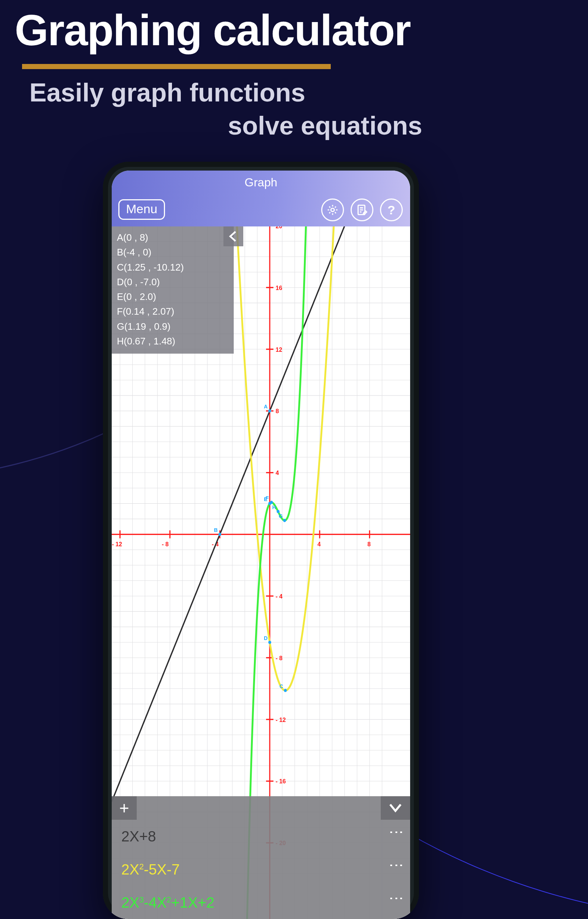  Describe the element at coordinates (396, 808) in the screenshot. I see `collapse-functions-button` at that location.